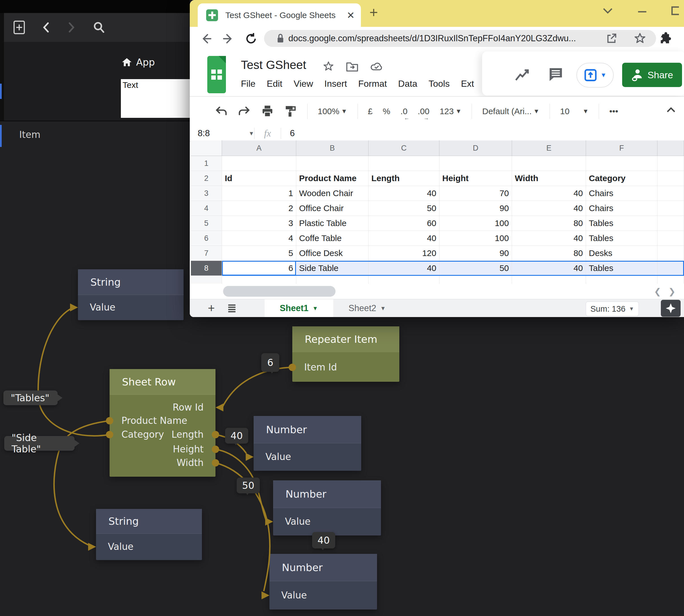  I want to click on cell-D, so click(476, 280).